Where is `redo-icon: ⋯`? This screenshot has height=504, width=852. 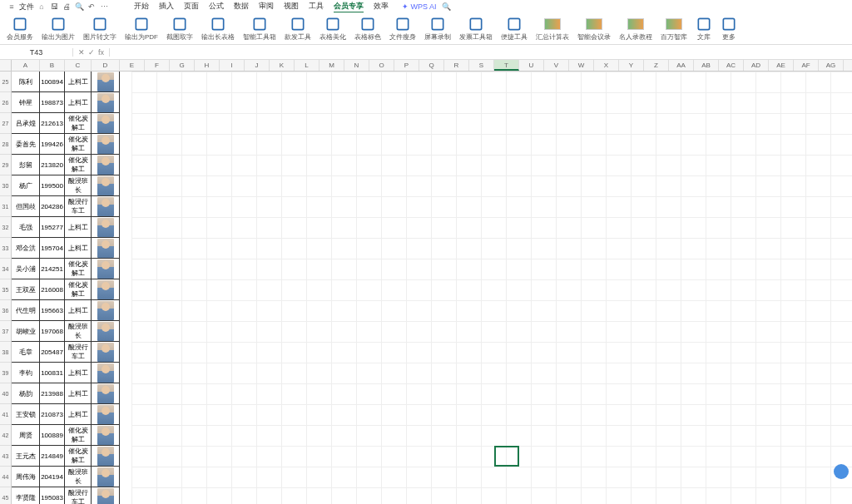
redo-icon: ⋯ is located at coordinates (104, 7).